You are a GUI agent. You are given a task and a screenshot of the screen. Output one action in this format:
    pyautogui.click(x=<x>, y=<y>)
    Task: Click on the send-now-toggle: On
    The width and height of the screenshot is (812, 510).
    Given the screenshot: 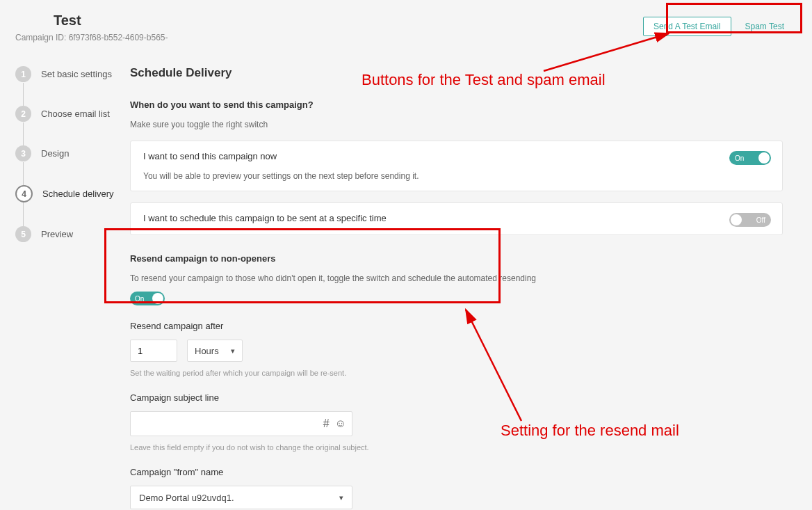 What is the action you would take?
    pyautogui.click(x=750, y=158)
    